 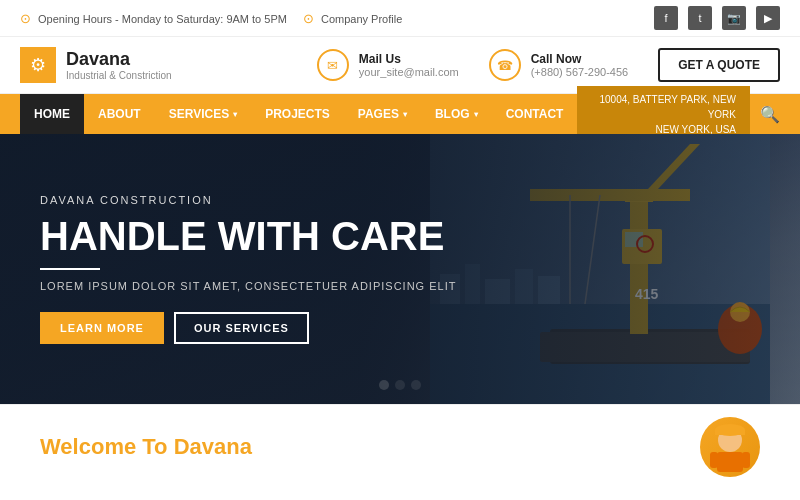 I want to click on hero-buttons: LEARN MORE OUR SERVICES, so click(x=248, y=328).